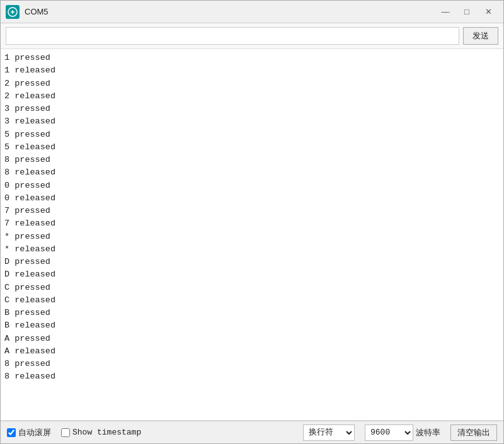  I want to click on output-line: A released, so click(252, 351).